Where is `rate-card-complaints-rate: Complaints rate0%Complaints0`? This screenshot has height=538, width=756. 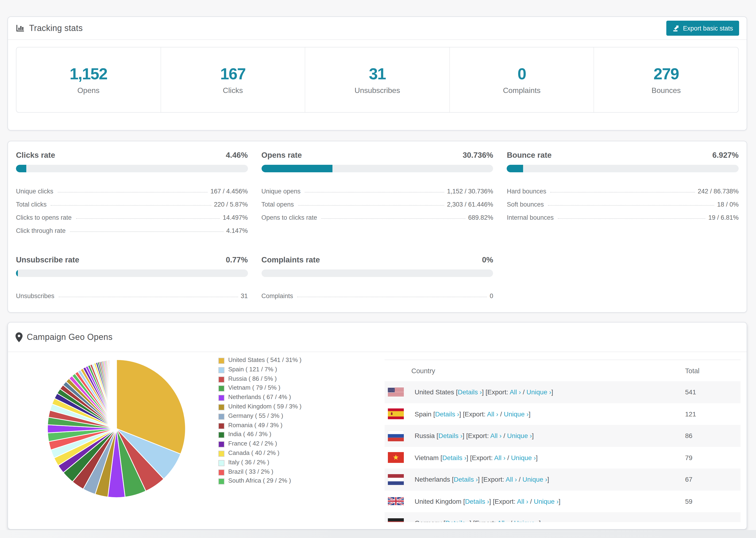
rate-card-complaints-rate: Complaints rate0%Complaints0 is located at coordinates (377, 278).